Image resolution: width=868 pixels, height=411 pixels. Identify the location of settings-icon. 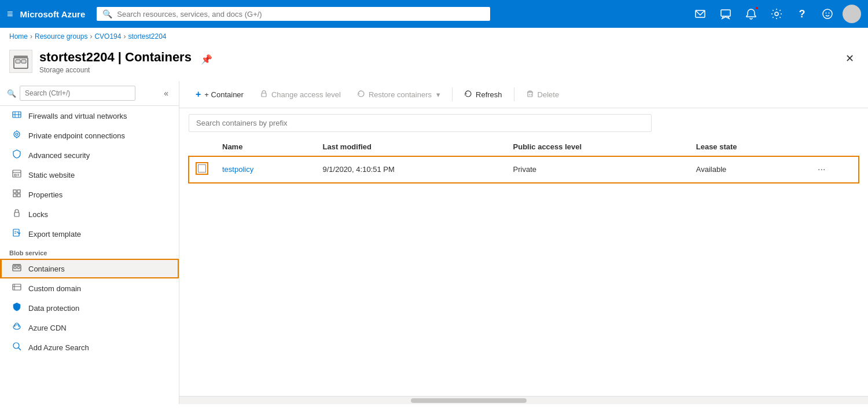
(777, 14).